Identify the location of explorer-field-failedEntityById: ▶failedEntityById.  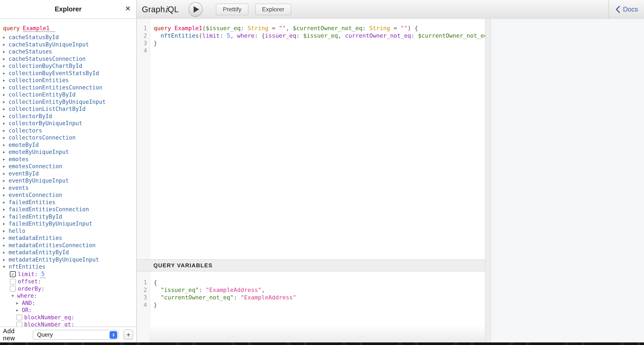
(70, 217).